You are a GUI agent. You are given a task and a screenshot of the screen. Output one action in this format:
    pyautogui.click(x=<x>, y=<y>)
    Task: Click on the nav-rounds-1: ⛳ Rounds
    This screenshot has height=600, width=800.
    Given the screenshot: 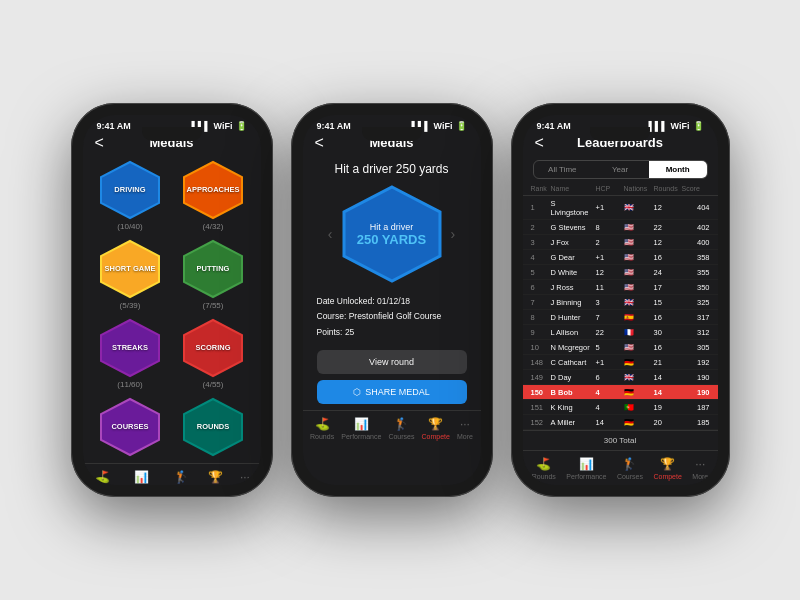 What is the action you would take?
    pyautogui.click(x=102, y=478)
    